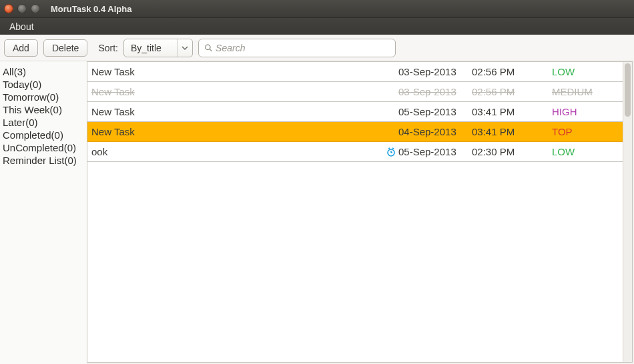 This screenshot has width=634, height=364. What do you see at coordinates (108, 48) in the screenshot?
I see `sort-label: Sort:` at bounding box center [108, 48].